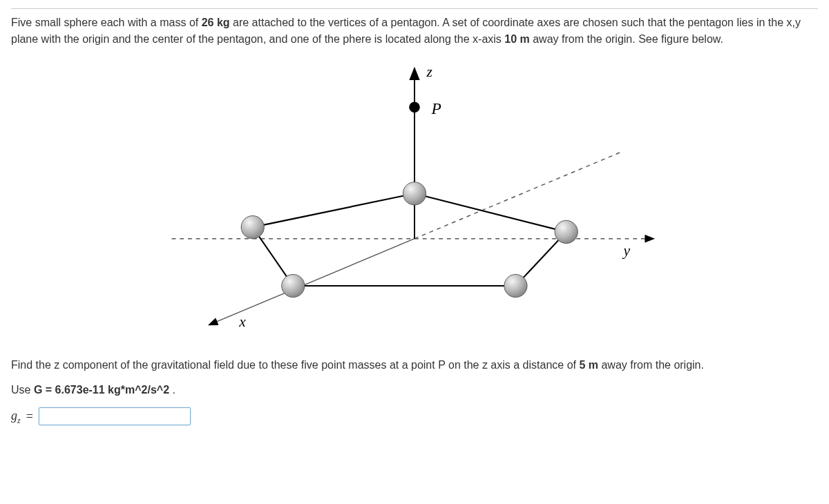  Describe the element at coordinates (414, 8) in the screenshot. I see `top-divider` at that location.